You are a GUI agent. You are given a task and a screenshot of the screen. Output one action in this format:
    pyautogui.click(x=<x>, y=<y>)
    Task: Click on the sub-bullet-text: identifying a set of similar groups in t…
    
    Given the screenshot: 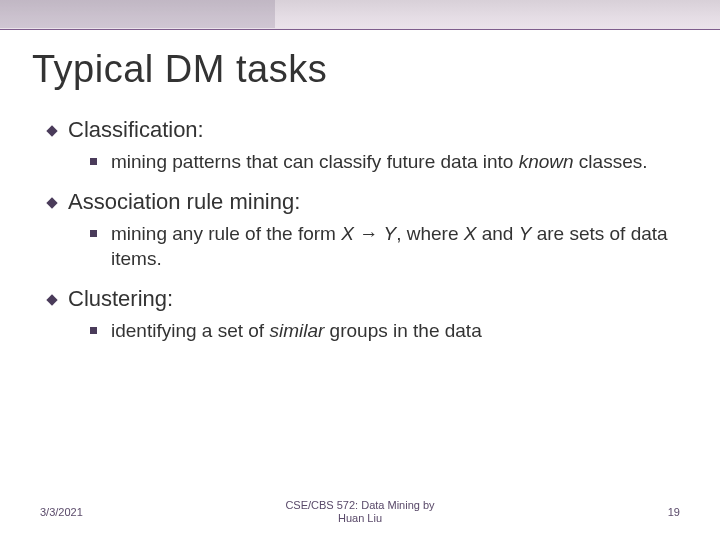 What is the action you would take?
    pyautogui.click(x=296, y=331)
    